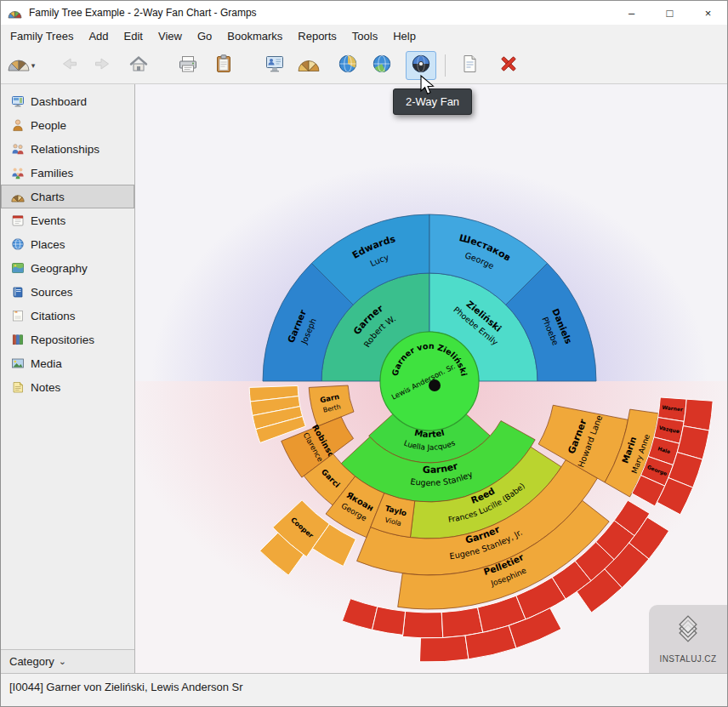 This screenshot has width=728, height=707. What do you see at coordinates (69, 66) in the screenshot?
I see `back-icon` at bounding box center [69, 66].